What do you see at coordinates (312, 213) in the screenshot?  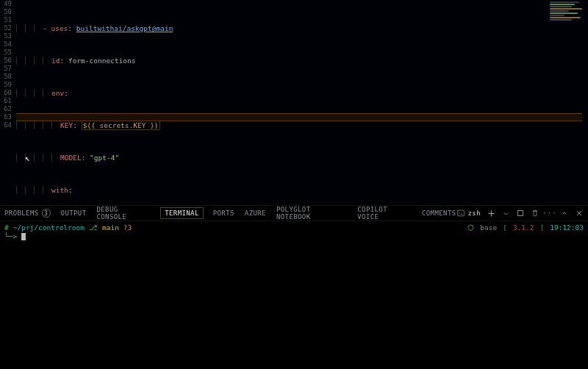 I see `tab-polyglot-notebook: POLYGLOT NOTEBOOK` at bounding box center [312, 213].